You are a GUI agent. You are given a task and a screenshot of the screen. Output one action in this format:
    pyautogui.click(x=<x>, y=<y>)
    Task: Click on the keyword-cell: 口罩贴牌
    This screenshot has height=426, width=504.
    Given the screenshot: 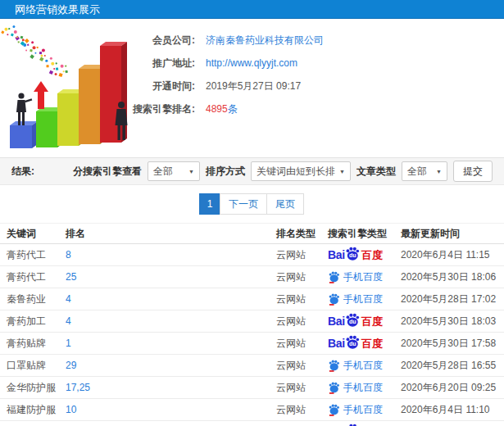 What is the action you would take?
    pyautogui.click(x=33, y=365)
    